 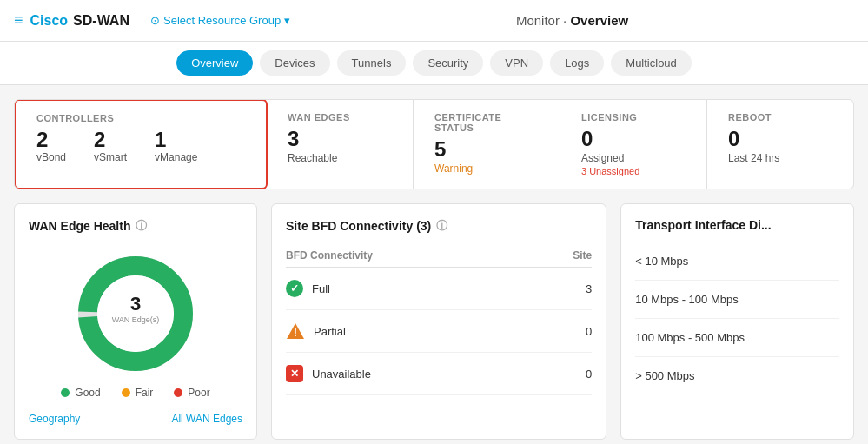 What do you see at coordinates (329, 255) in the screenshot?
I see `bfd-header-connectivity: BFD Connectivity` at bounding box center [329, 255].